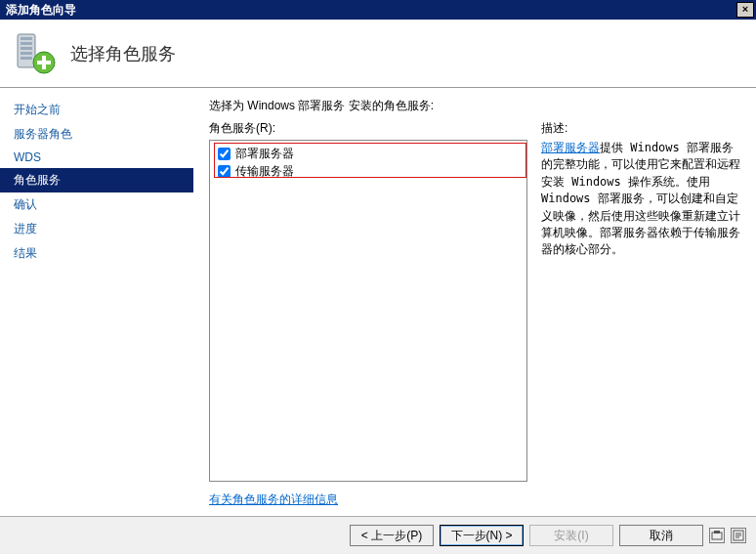 The image size is (756, 555). What do you see at coordinates (265, 172) in the screenshot?
I see `role-label: 传输服务器` at bounding box center [265, 172].